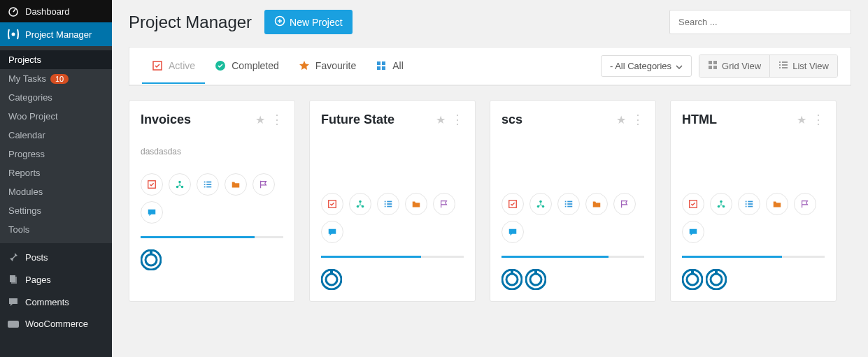  What do you see at coordinates (56, 154) in the screenshot?
I see `sidebar-sub-progress: Progress` at bounding box center [56, 154].